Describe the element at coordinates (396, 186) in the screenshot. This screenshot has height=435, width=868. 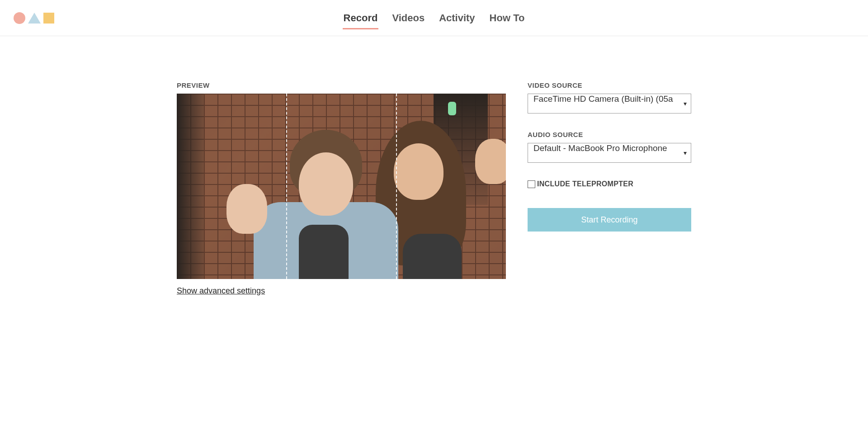
I see `rule-of-thirds-right` at that location.